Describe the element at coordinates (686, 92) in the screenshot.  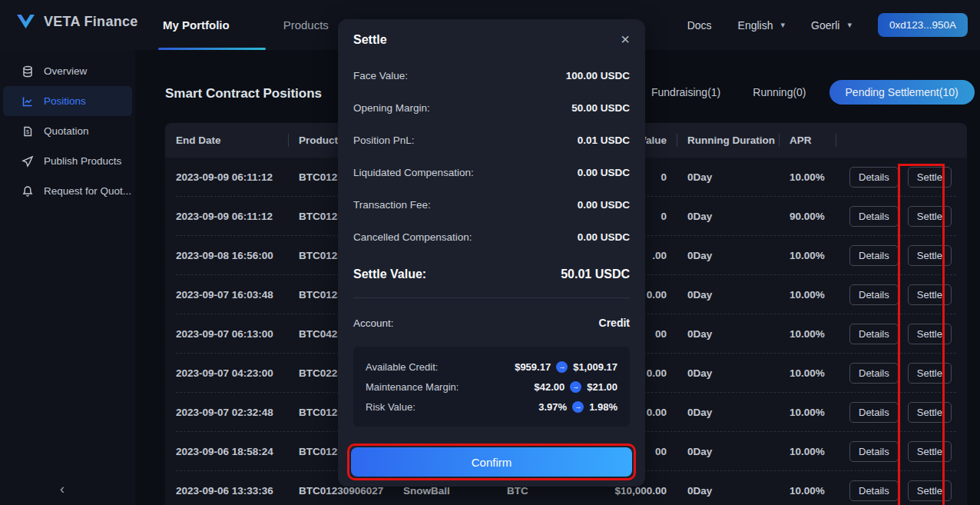
I see `tab-fundraising: Fundraising(1)` at that location.